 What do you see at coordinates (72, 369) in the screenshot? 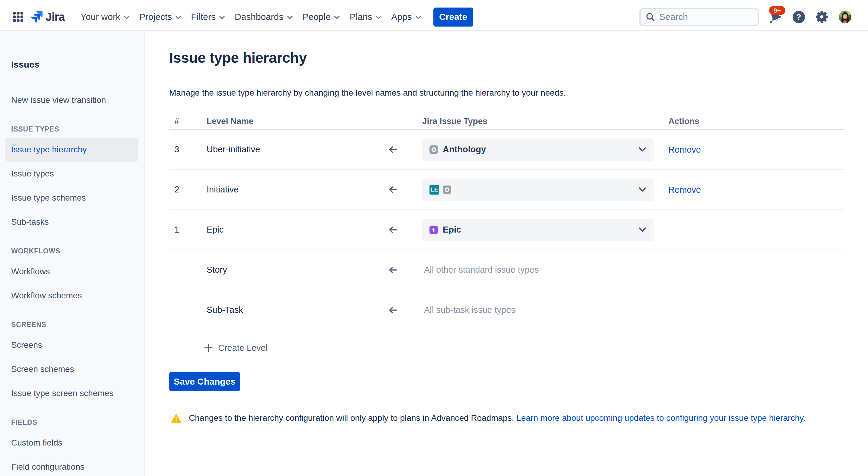
I see `sidebar-item-screen-schemes: Screen schemes` at bounding box center [72, 369].